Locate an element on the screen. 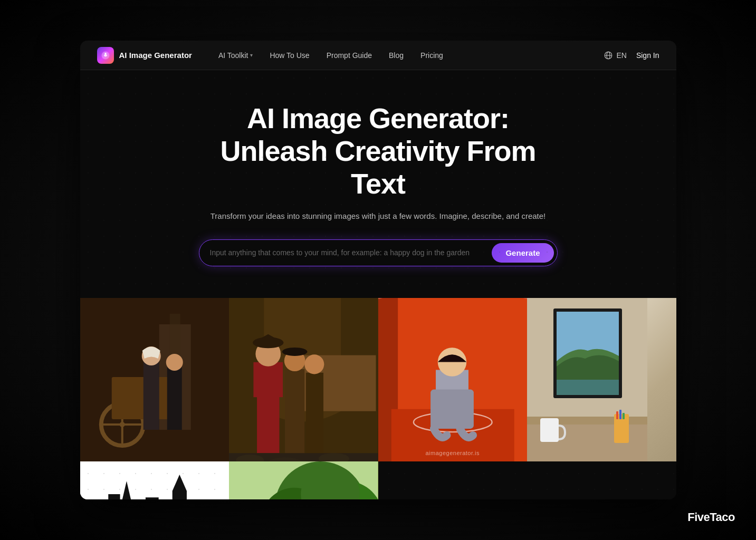  gallery-image-framed-art is located at coordinates (601, 380).